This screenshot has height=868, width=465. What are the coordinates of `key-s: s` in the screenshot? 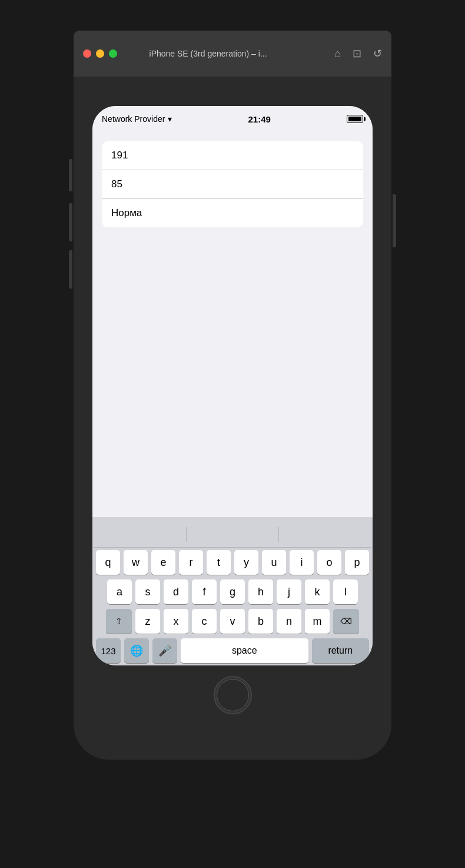 It's located at (148, 592).